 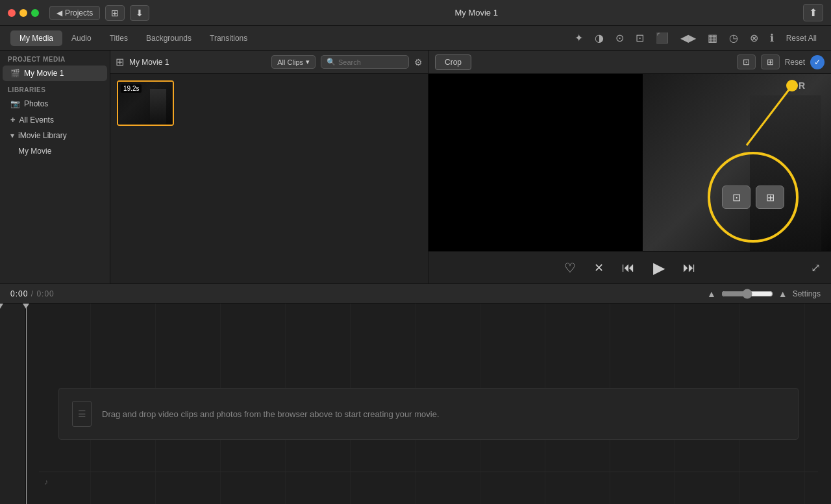 What do you see at coordinates (813, 13) in the screenshot?
I see `share-button: ⬆` at bounding box center [813, 13].